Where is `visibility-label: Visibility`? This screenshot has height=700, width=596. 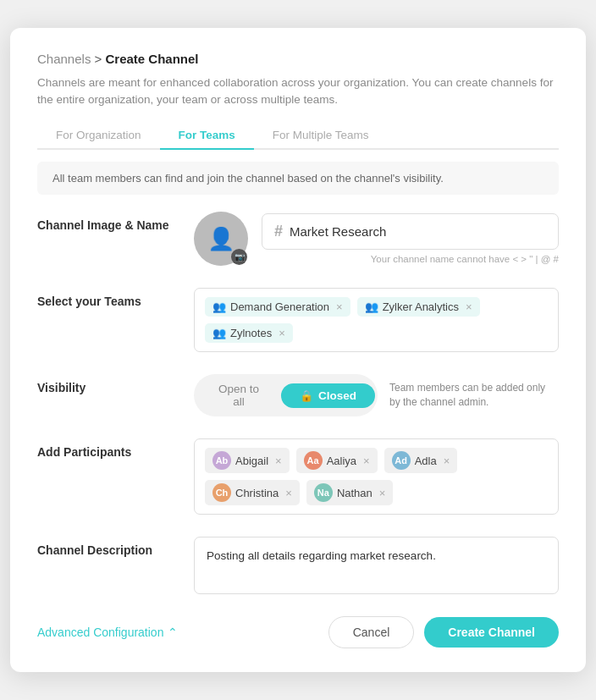
visibility-label: Visibility is located at coordinates (115, 384).